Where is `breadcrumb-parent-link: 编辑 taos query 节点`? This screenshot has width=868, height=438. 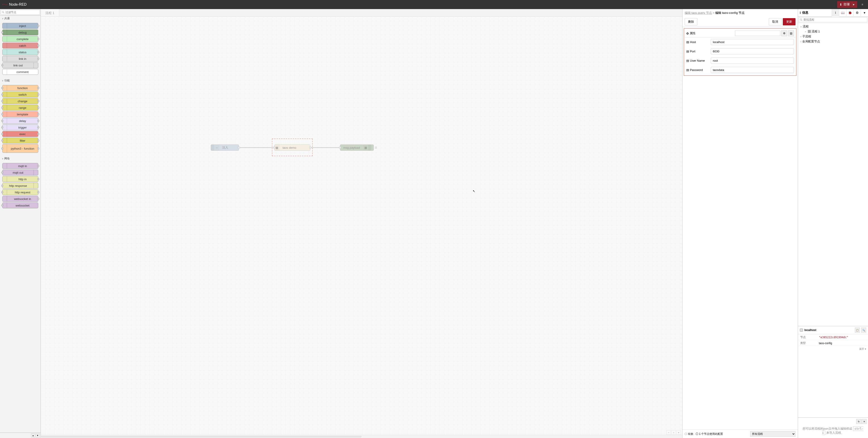
breadcrumb-parent-link: 编辑 taos query 节点 is located at coordinates (698, 13).